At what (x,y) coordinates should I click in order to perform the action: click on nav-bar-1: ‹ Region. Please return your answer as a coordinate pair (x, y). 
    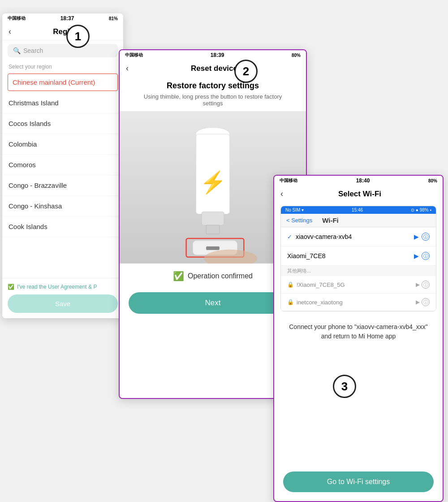
    Looking at the image, I should click on (63, 32).